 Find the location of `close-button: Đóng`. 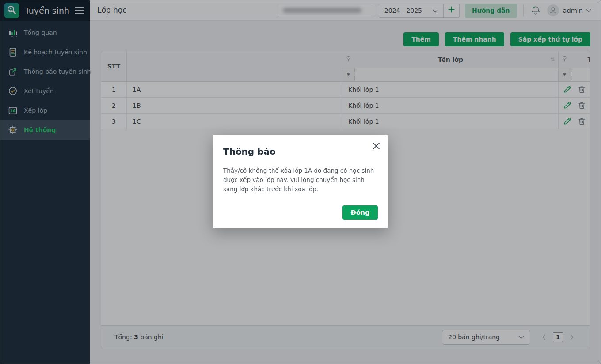

close-button: Đóng is located at coordinates (360, 212).